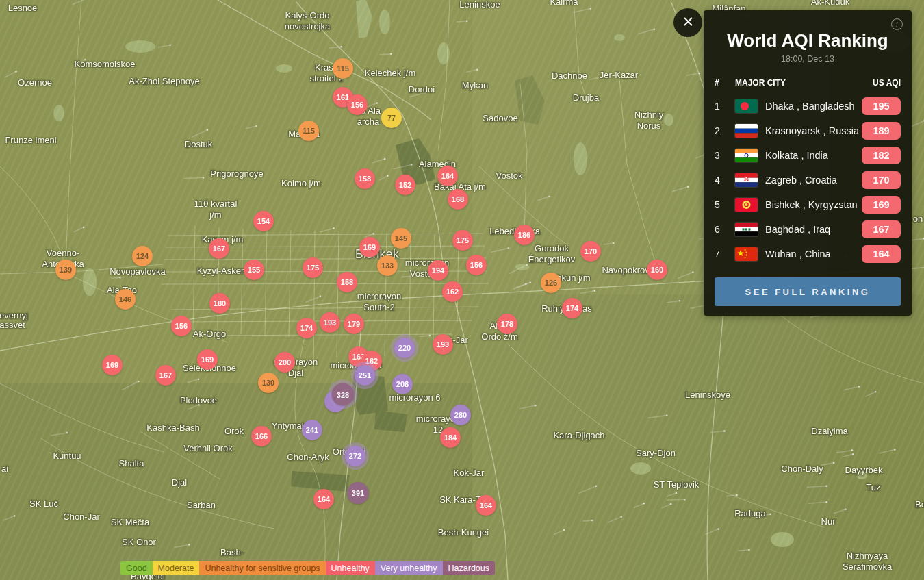 This screenshot has width=924, height=580. Describe the element at coordinates (725, 205) in the screenshot. I see `rank-number: 5` at that location.